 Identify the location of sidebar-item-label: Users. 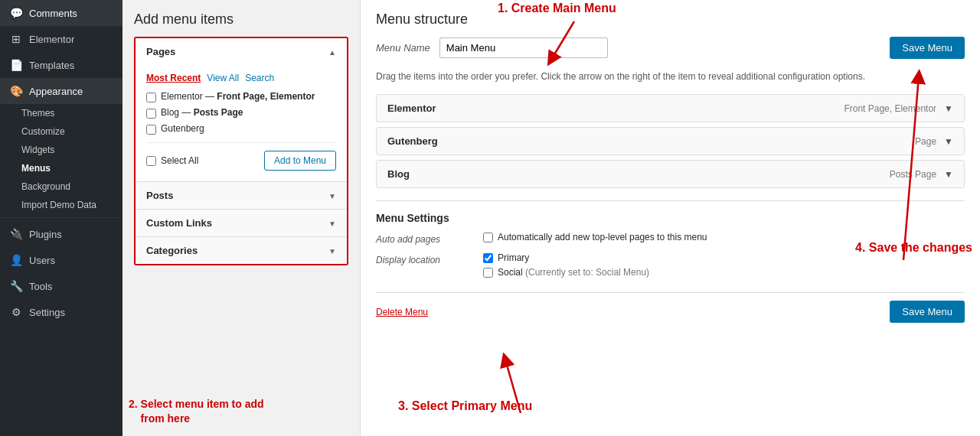
(42, 260).